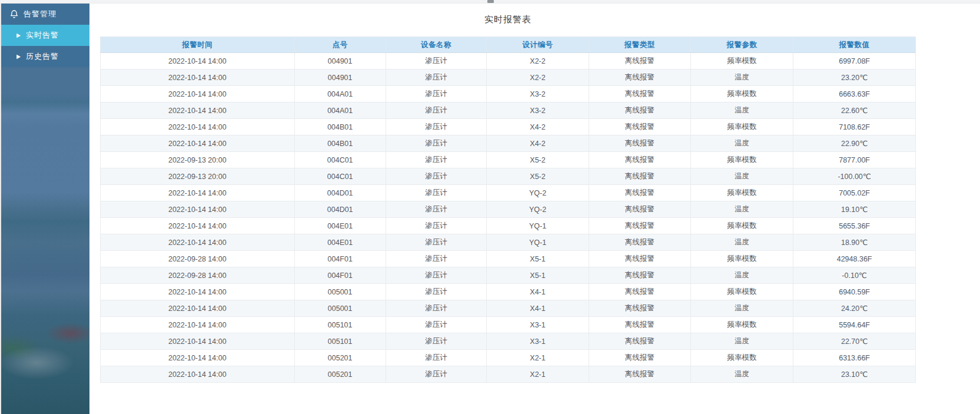  I want to click on table-cell: X3-1, so click(538, 342).